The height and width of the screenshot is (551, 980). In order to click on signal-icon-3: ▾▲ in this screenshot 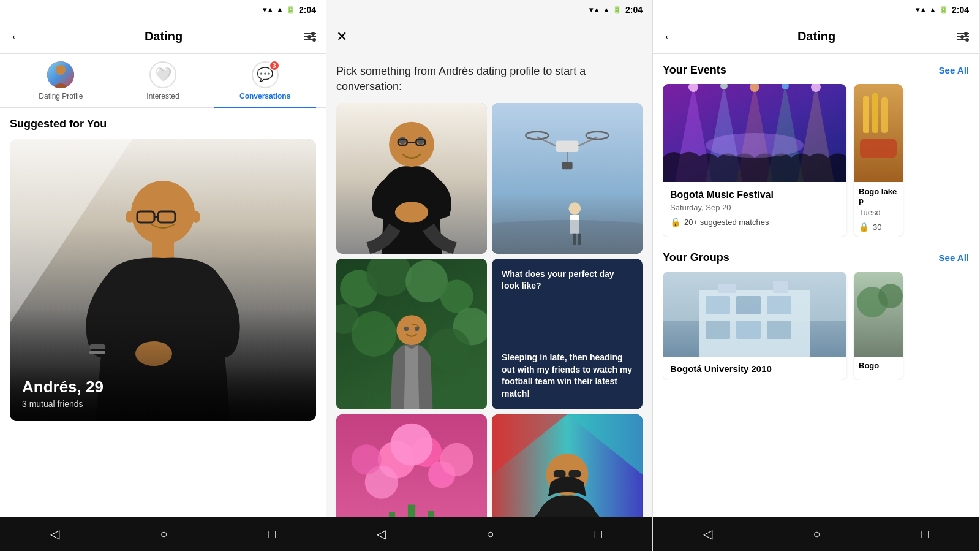, I will do `click(921, 10)`.